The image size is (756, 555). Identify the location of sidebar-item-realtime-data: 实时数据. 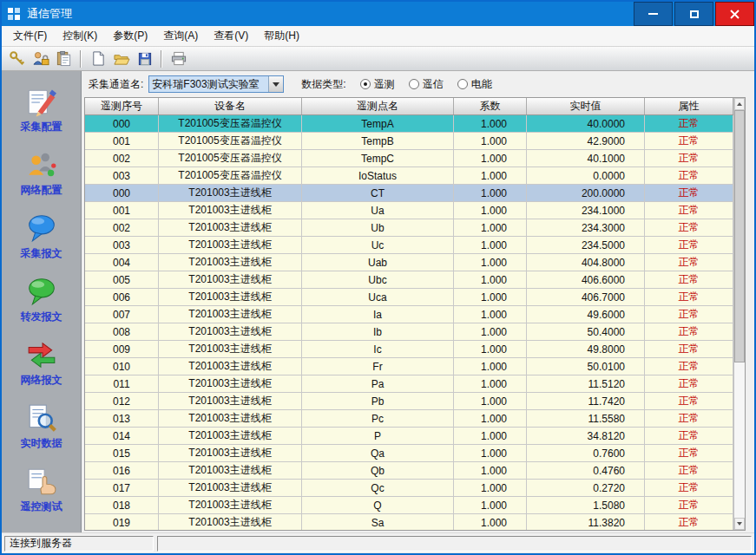
(42, 427).